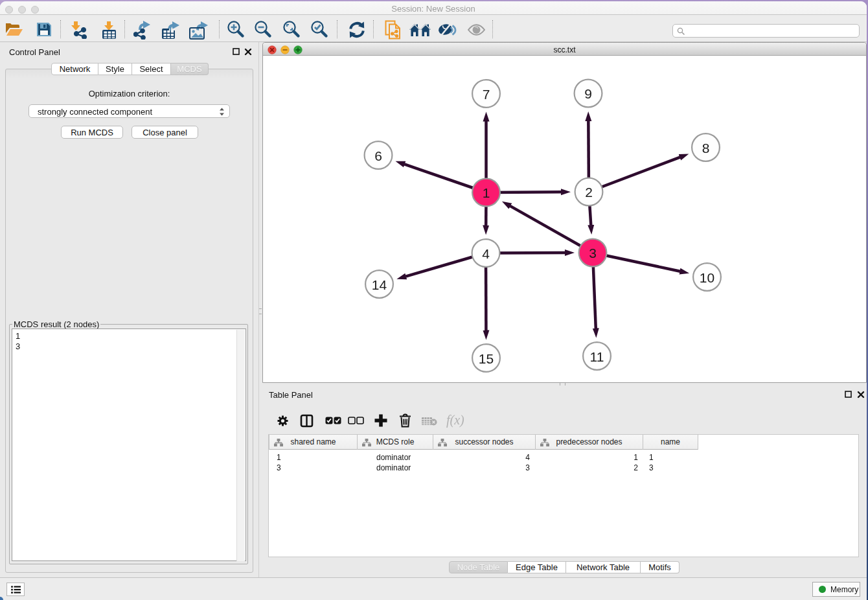 This screenshot has width=868, height=600. What do you see at coordinates (597, 356) in the screenshot?
I see `svg-text: 11` at bounding box center [597, 356].